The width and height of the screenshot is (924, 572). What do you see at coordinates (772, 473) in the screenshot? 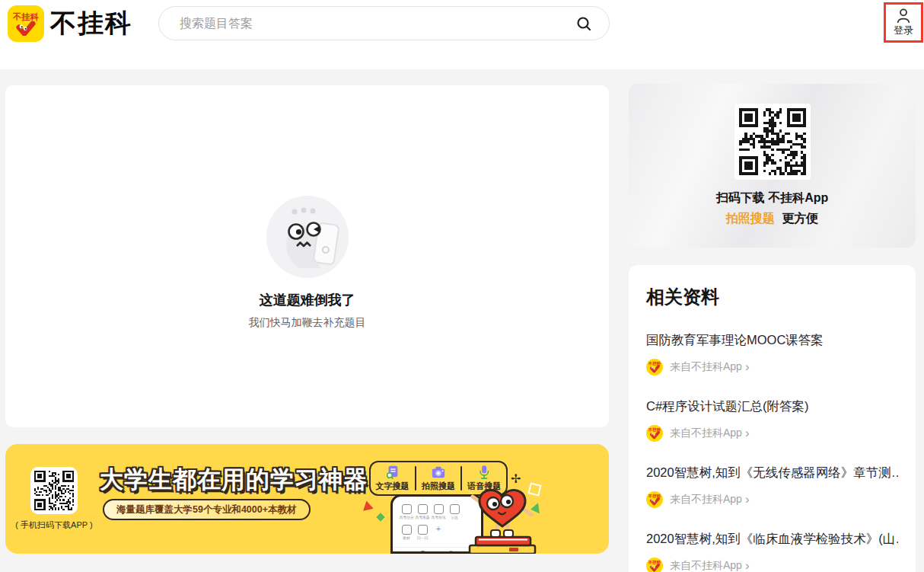
I see `related-item-title: 2020智慧树,知到《无线传感器网络》章节测…` at bounding box center [772, 473].